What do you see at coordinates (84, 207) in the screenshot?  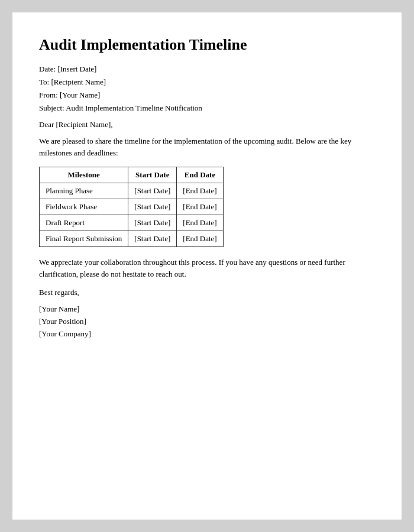 I see `cell-milestone: Fieldwork Phase` at bounding box center [84, 207].